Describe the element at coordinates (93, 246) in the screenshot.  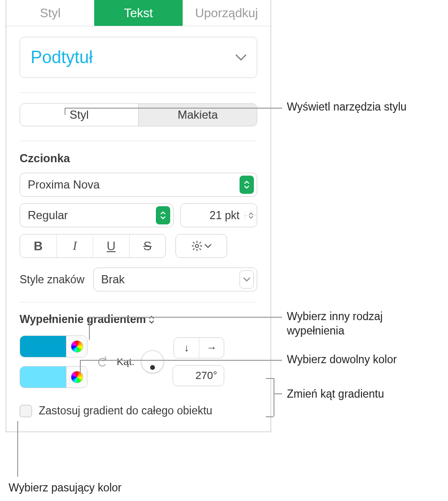
I see `text-style-group: B I U S` at that location.